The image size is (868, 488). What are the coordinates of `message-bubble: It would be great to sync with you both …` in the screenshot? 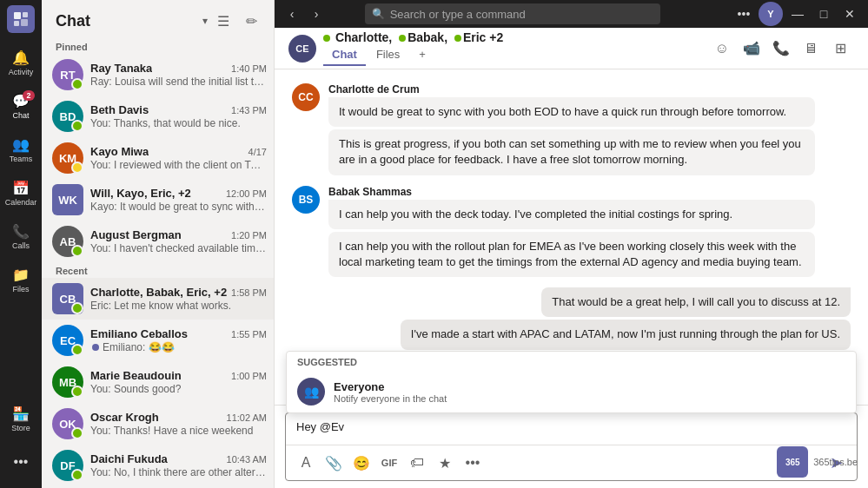 It's located at (572, 112).